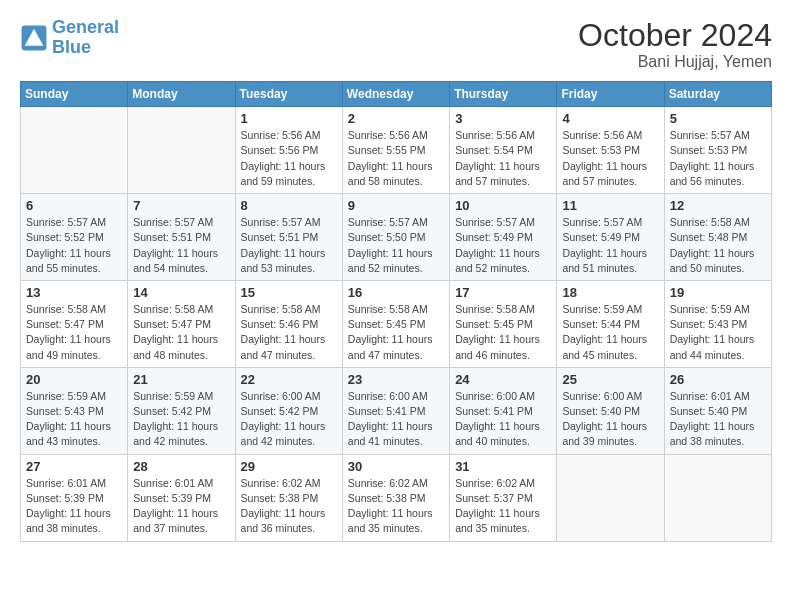 Image resolution: width=792 pixels, height=612 pixels. What do you see at coordinates (504, 238) in the screenshot?
I see `table-row: 10Sunrise: 5:57 AM Sunset: 5:49 PM Dayli…` at bounding box center [504, 238].